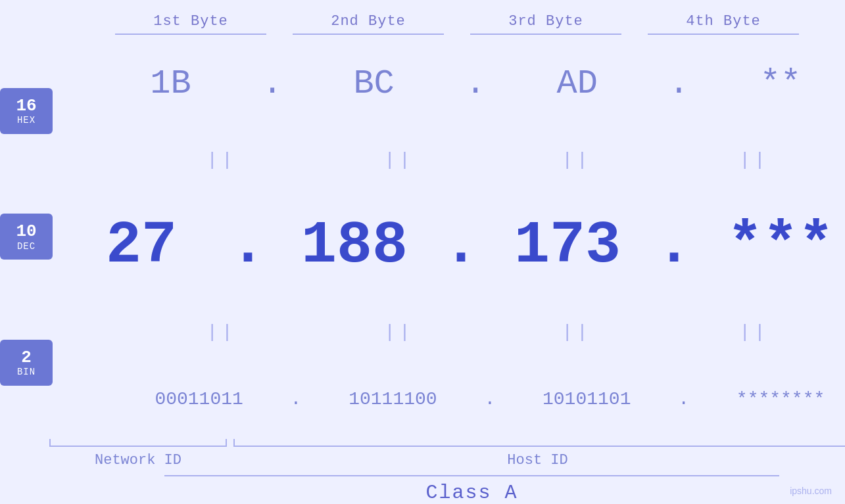  I want to click on byte-col-4: 4th Byte, so click(723, 24).